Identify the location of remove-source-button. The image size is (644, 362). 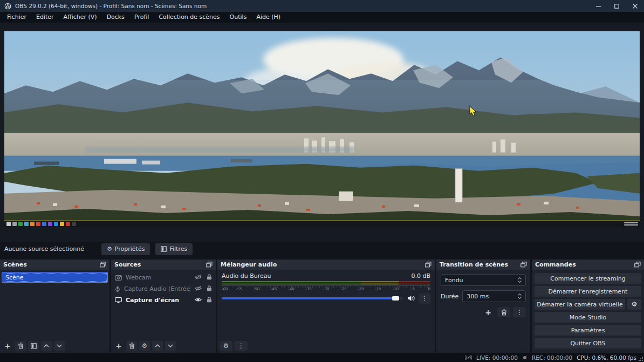
(132, 346).